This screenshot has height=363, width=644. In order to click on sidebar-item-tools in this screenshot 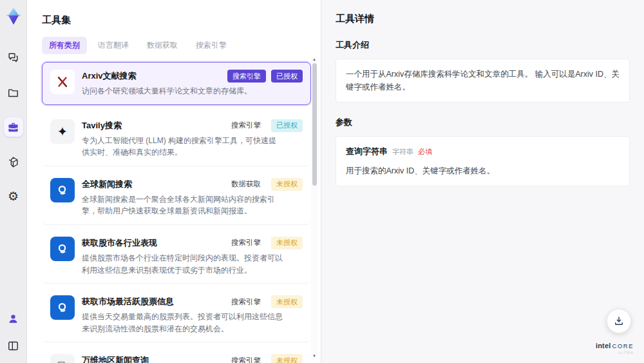, I will do `click(14, 127)`.